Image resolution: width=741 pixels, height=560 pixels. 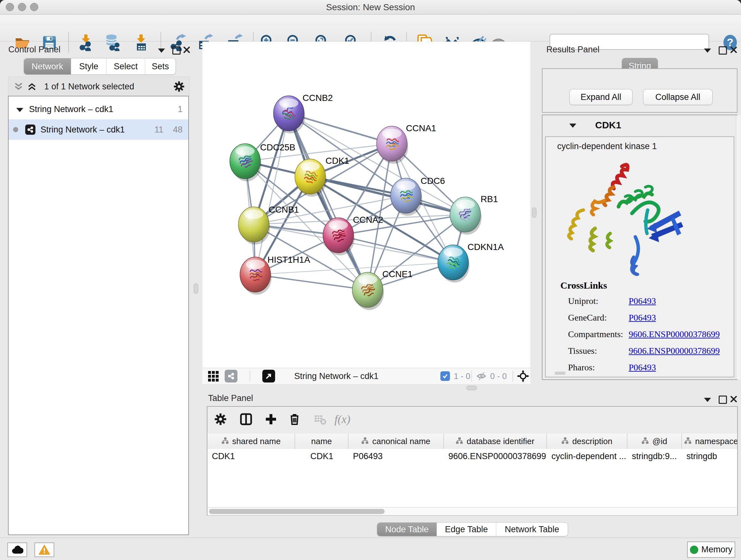 I want to click on hidden-eye-icon, so click(x=482, y=376).